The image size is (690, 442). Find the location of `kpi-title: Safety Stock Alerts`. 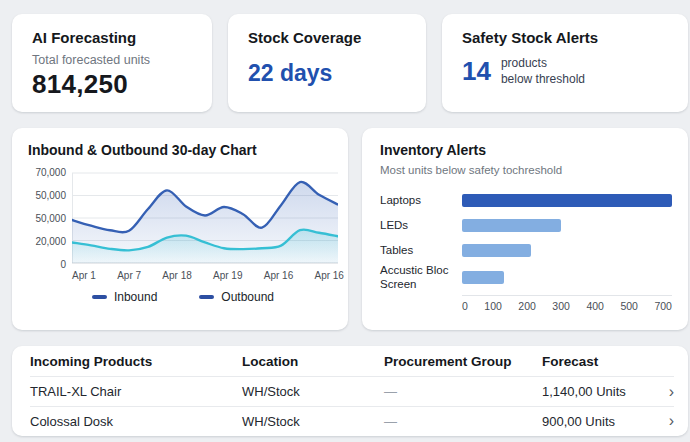

kpi-title: Safety Stock Alerts is located at coordinates (565, 38).